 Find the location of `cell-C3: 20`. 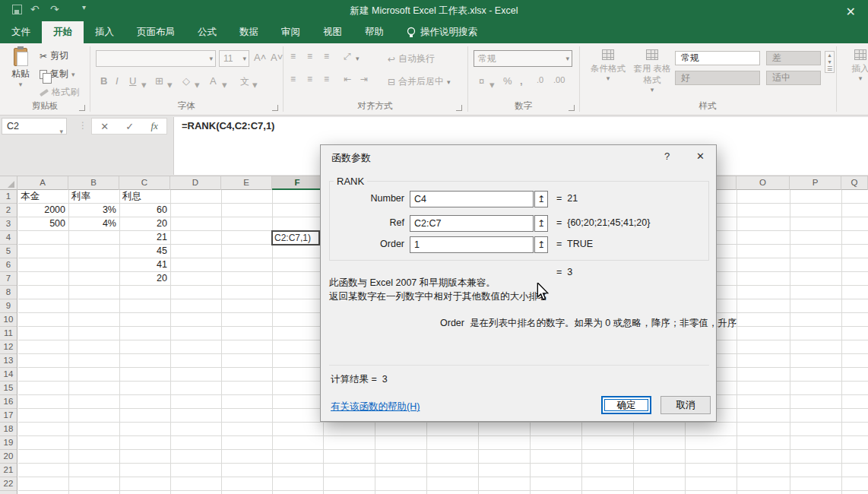

cell-C3: 20 is located at coordinates (144, 224).